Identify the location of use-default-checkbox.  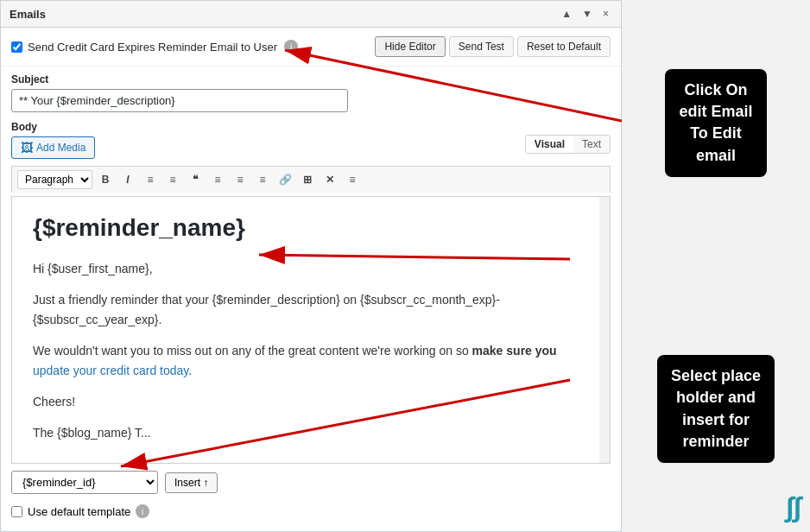
(17, 511).